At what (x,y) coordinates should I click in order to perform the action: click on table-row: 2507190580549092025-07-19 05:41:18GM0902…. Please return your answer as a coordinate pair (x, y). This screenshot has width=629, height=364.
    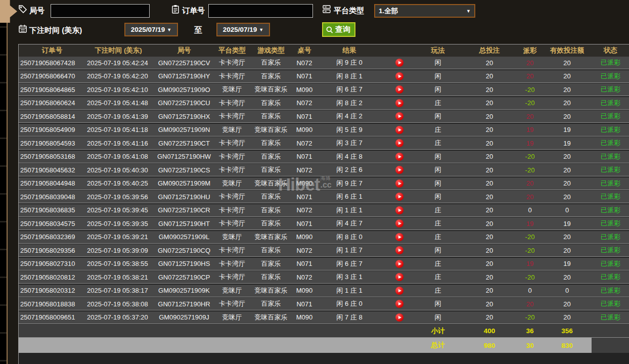
    Looking at the image, I should click on (324, 130).